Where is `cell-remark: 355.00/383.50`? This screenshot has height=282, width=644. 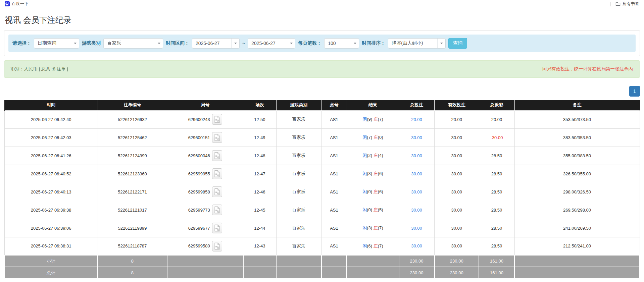
cell-remark: 355.00/383.50 is located at coordinates (577, 156).